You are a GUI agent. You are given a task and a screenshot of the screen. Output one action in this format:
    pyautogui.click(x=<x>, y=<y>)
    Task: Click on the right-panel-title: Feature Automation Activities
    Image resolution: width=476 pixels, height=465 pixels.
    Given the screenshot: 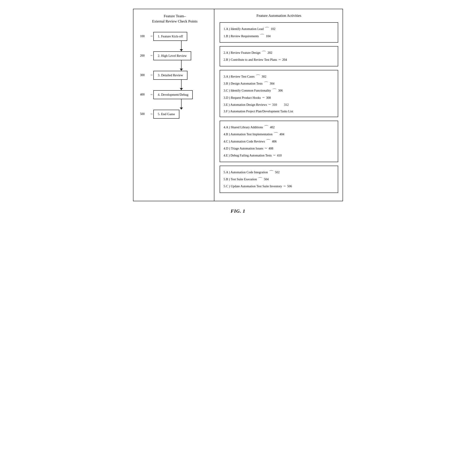 What is the action you would take?
    pyautogui.click(x=279, y=16)
    